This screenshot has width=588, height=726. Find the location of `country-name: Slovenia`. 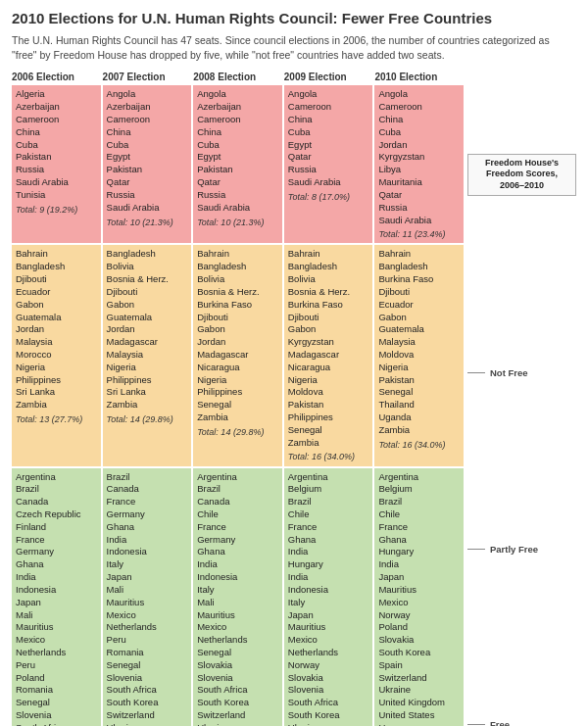

country-name: Slovenia is located at coordinates (329, 690).